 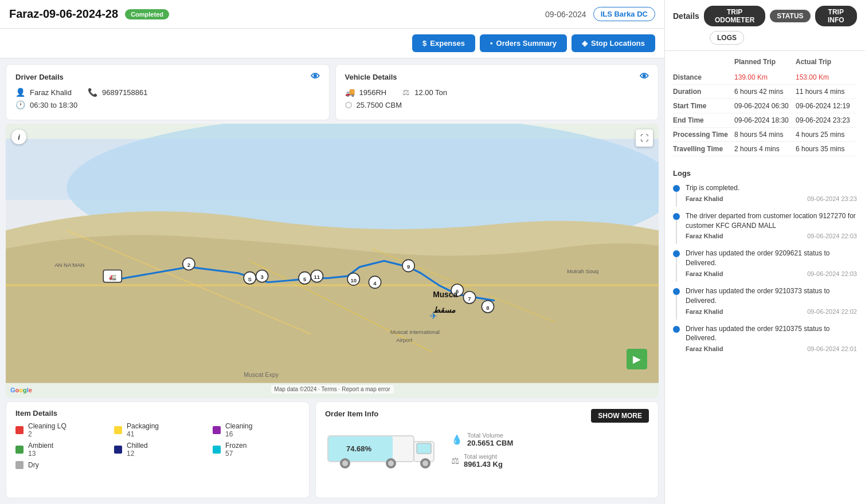 I want to click on header: Faraz-09-06-2024-28 Completed 09-06-2024…, so click(x=332, y=14).